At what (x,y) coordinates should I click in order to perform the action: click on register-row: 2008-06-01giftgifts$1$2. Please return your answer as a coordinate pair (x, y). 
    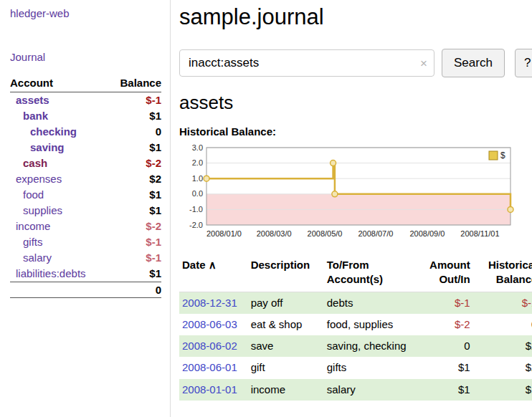
    Looking at the image, I should click on (356, 368).